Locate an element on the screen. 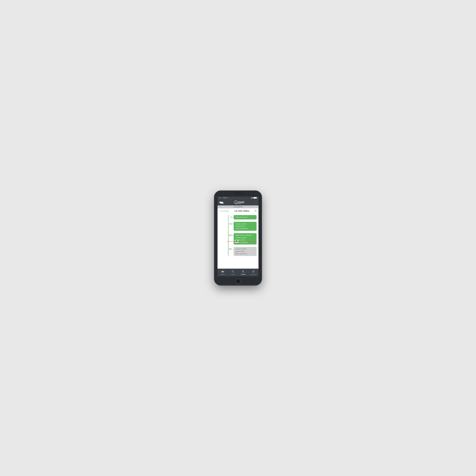 The image size is (476, 476). phone-frame: ●●●○○ AT&T 11:56 AM 📶 ████ is located at coordinates (238, 238).